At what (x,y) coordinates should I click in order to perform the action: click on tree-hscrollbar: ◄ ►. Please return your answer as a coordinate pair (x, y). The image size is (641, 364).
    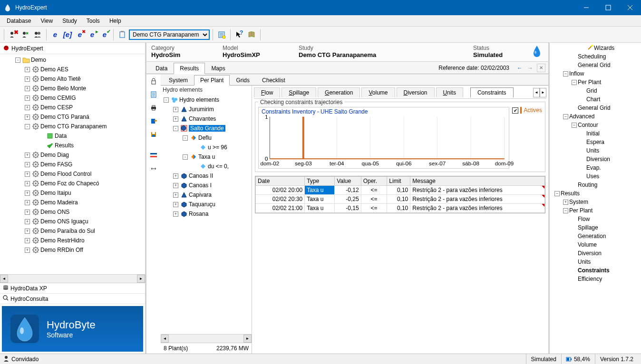
    Looking at the image, I should click on (72, 278).